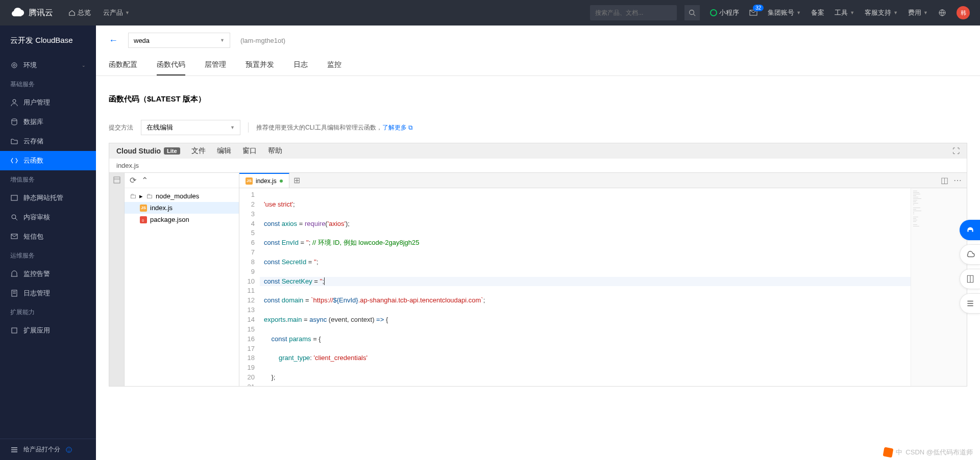 Image resolution: width=980 pixels, height=460 pixels. I want to click on top-right: 小程序 32 集团账号▼ 备案 工具▼ 客服支持▼ 费用▼ 韩, so click(780, 13).